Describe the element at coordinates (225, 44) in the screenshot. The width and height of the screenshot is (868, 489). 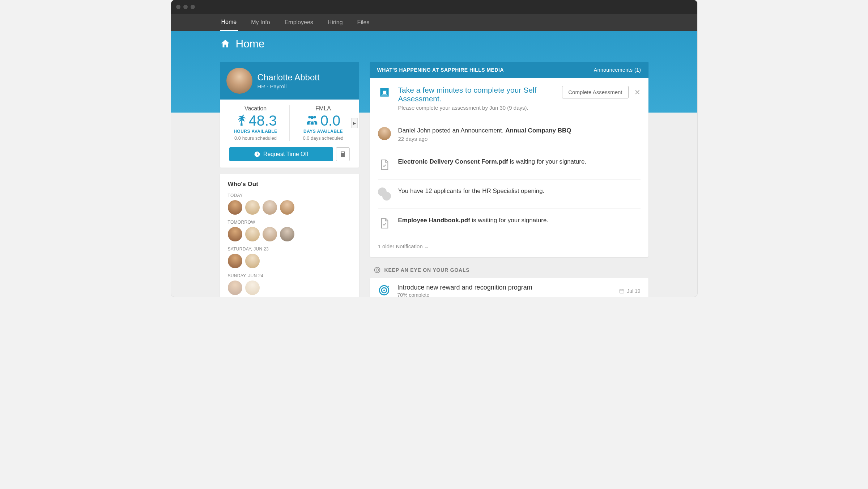
I see `home-icon` at that location.